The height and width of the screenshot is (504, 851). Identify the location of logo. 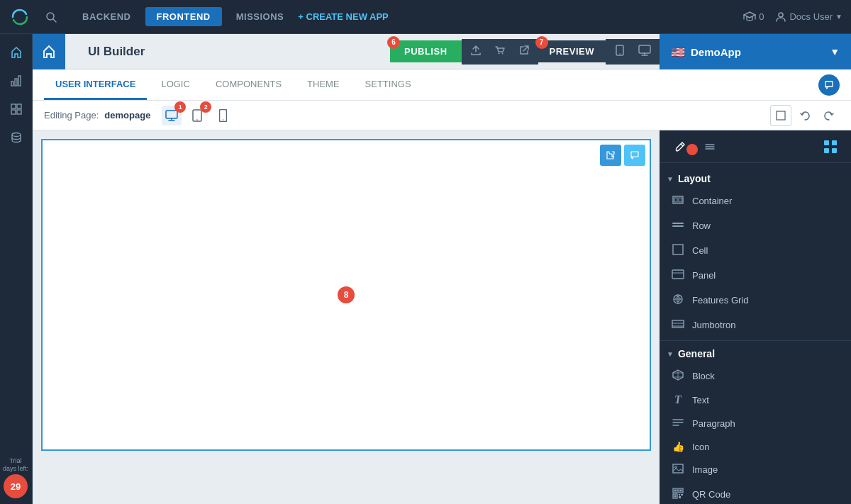
(20, 17).